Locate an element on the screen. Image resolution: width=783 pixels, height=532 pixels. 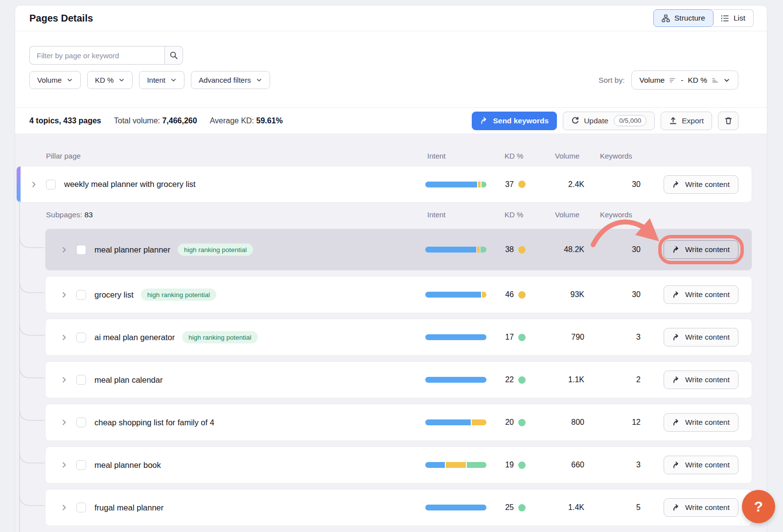
volume-value: 800 is located at coordinates (560, 422).